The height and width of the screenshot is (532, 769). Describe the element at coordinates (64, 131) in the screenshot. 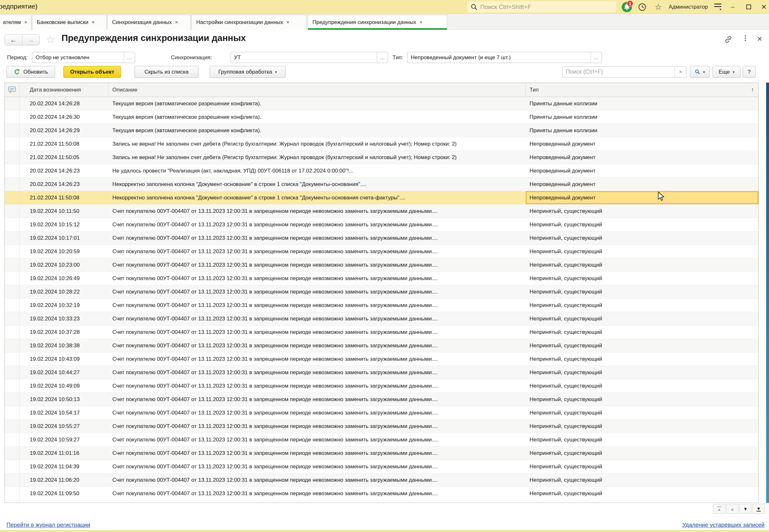

I see `row-date-cell: 20.02.2024 14:26:29` at that location.